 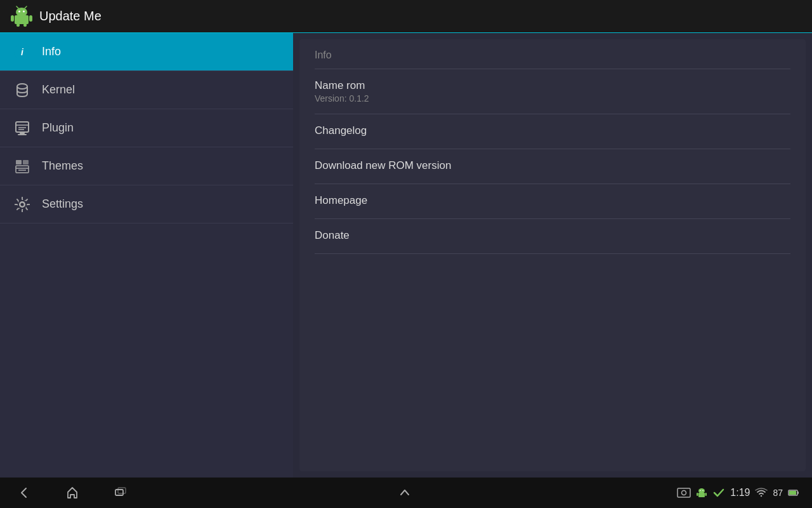 What do you see at coordinates (553, 201) in the screenshot?
I see `content-item-homepage: Homepage` at bounding box center [553, 201].